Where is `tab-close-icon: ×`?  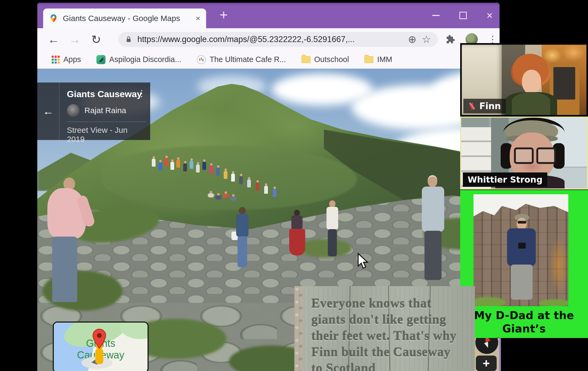 tab-close-icon: × is located at coordinates (198, 18).